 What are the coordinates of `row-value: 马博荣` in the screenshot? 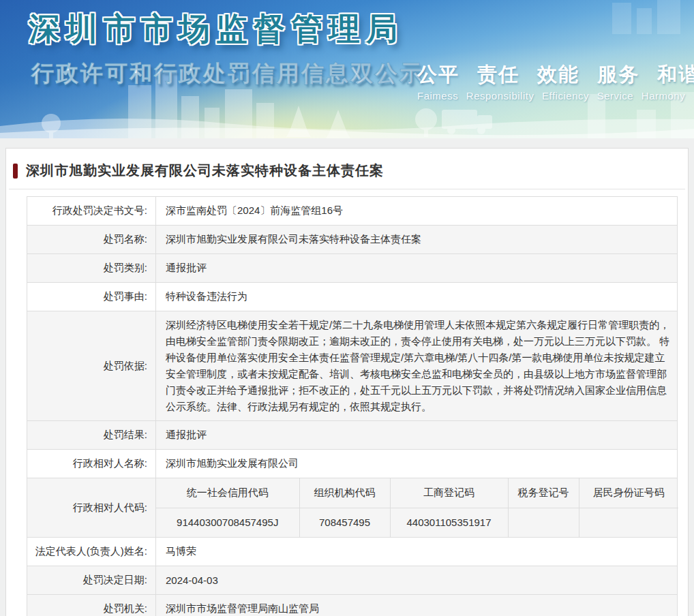 It's located at (417, 552).